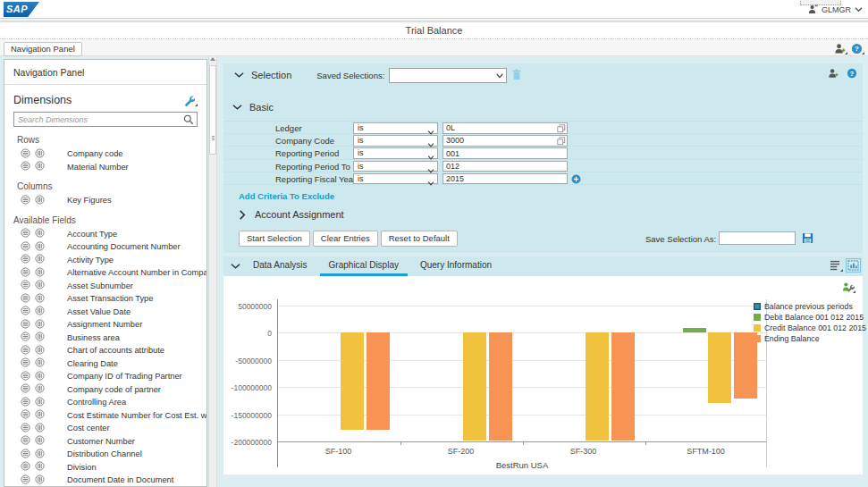 Image resolution: width=868 pixels, height=487 pixels. Describe the element at coordinates (291, 214) in the screenshot. I see `account-assignment-header: Account Assignment` at that location.